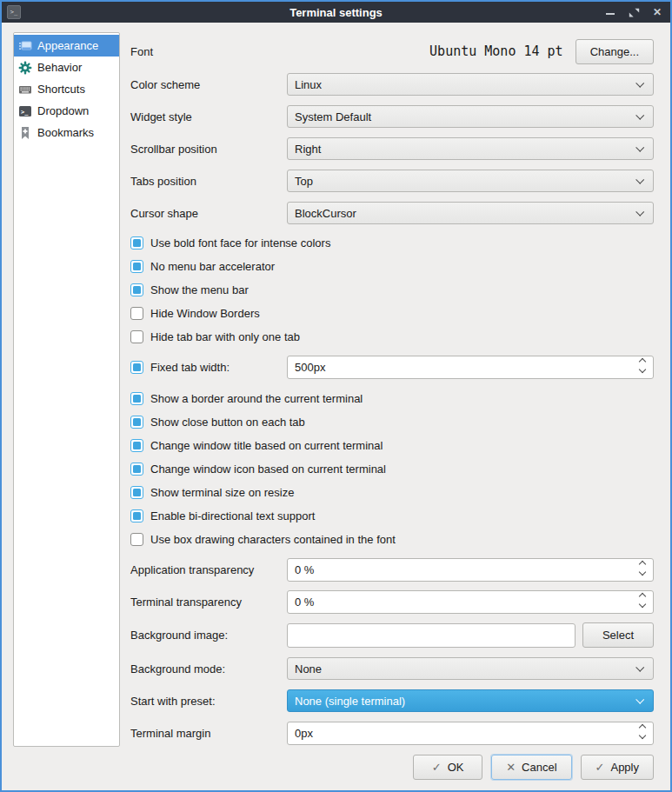 This screenshot has height=792, width=672. Describe the element at coordinates (61, 89) in the screenshot. I see `sidebar-item-label: Shortcuts` at that location.